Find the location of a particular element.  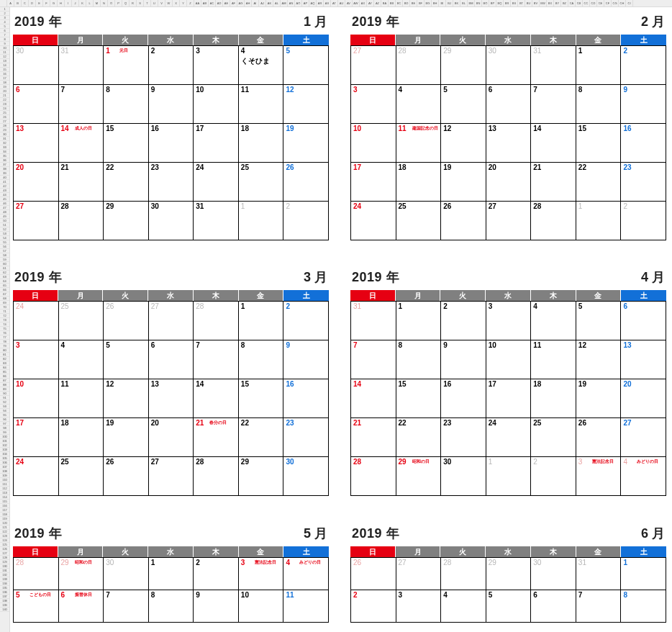

column-header: AZ is located at coordinates (378, 3).